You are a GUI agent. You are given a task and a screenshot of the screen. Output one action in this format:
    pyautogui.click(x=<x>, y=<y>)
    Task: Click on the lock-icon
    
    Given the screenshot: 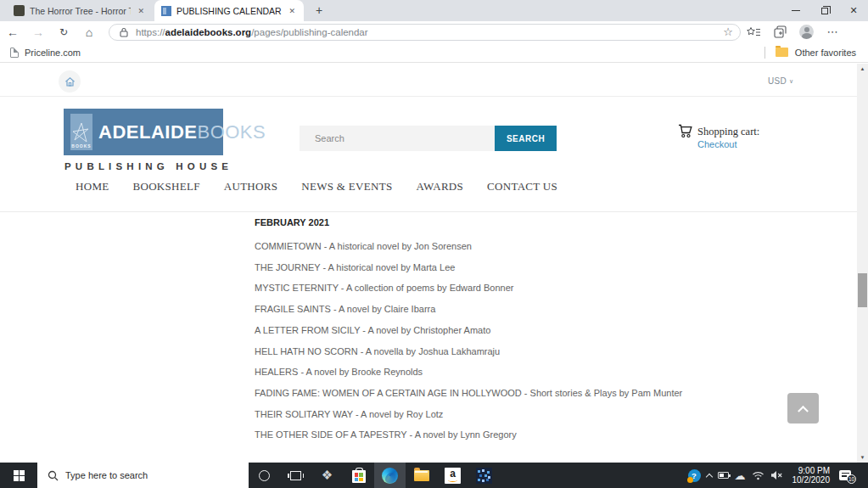 What is the action you would take?
    pyautogui.click(x=124, y=32)
    